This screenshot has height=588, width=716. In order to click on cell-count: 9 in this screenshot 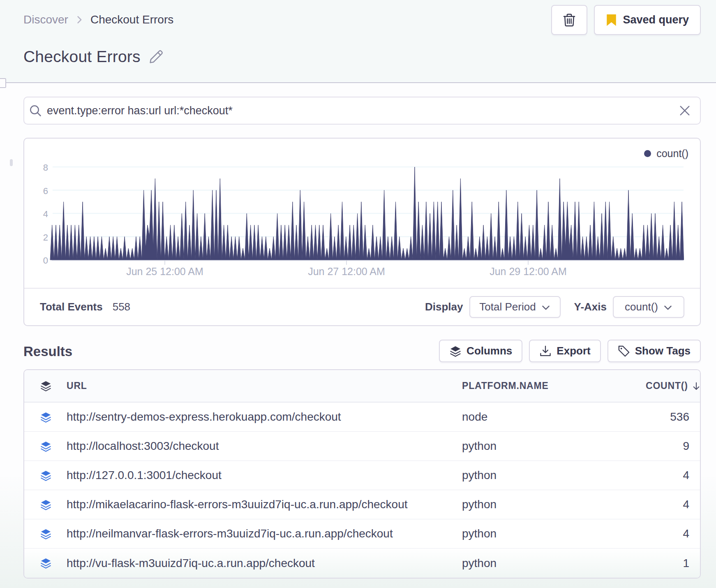, I will do `click(673, 446)`.